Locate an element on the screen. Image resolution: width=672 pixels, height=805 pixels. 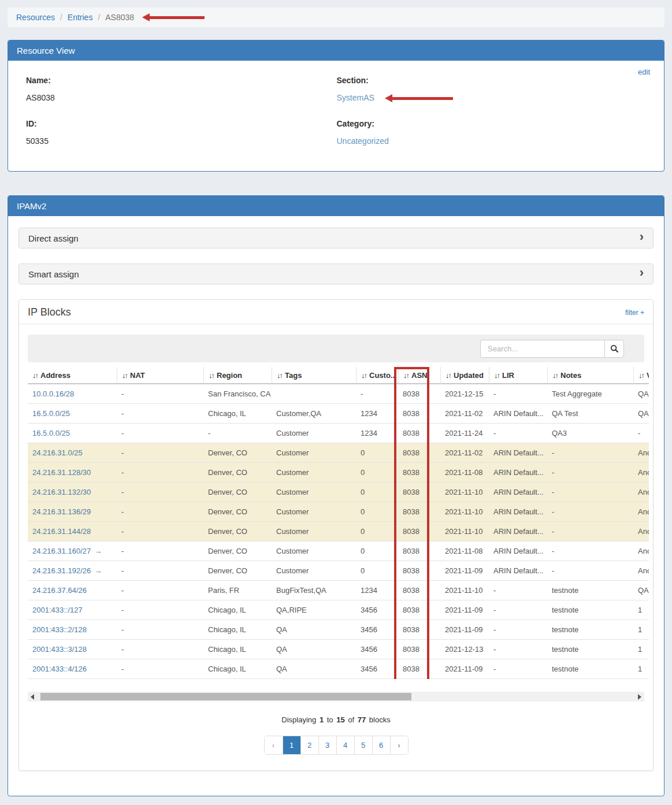
address-link: 24.216.31.192/26 is located at coordinates (61, 571).